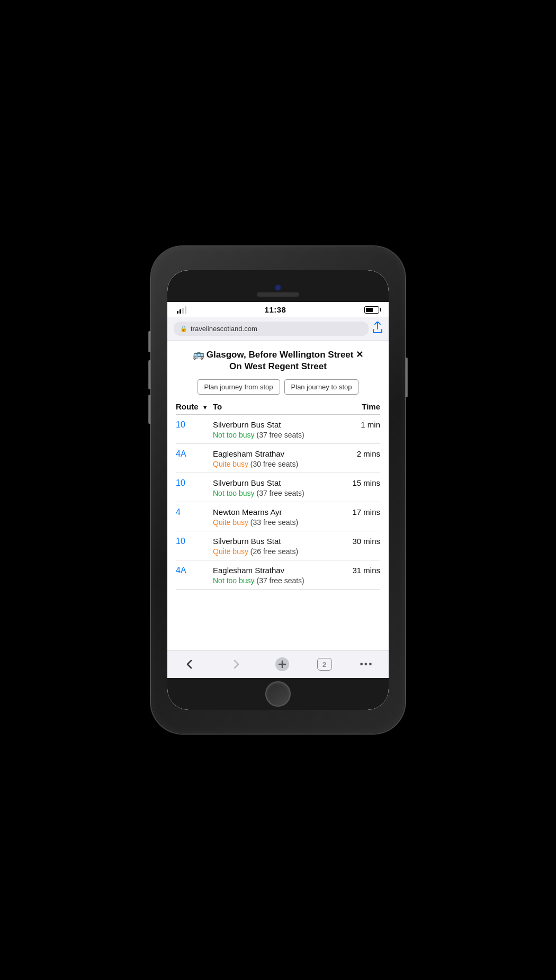 This screenshot has width=556, height=980. I want to click on departure-sub-1: Quite busy (30 free seats), so click(278, 464).